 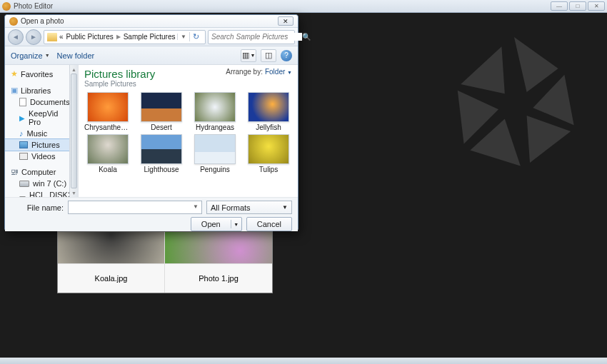 What do you see at coordinates (108, 127) in the screenshot?
I see `thumb-caption: Chrysanthemum` at bounding box center [108, 127].